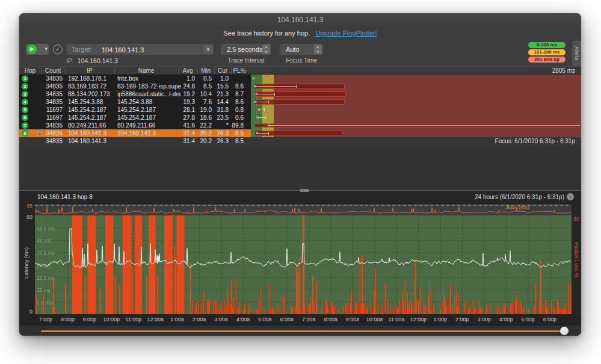 The image size is (601, 364). Describe the element at coordinates (135, 94) in the screenshot. I see `row-data: 33483588.134.202.173ip5886caad.static...…` at that location.